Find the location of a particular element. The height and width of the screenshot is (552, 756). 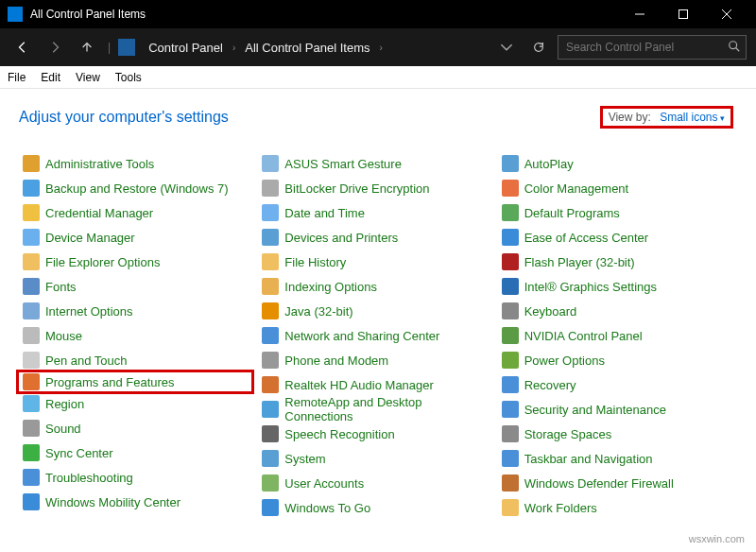

control-panel-item: Internet Options is located at coordinates (136, 311).